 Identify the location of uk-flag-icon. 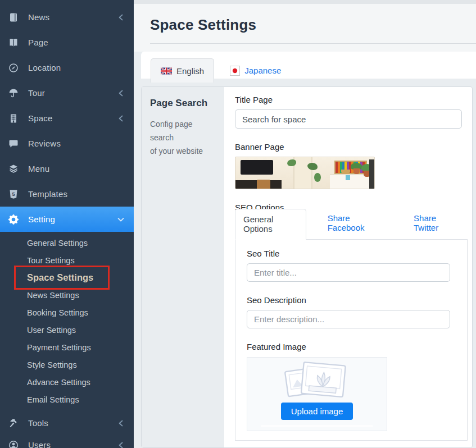
(166, 71).